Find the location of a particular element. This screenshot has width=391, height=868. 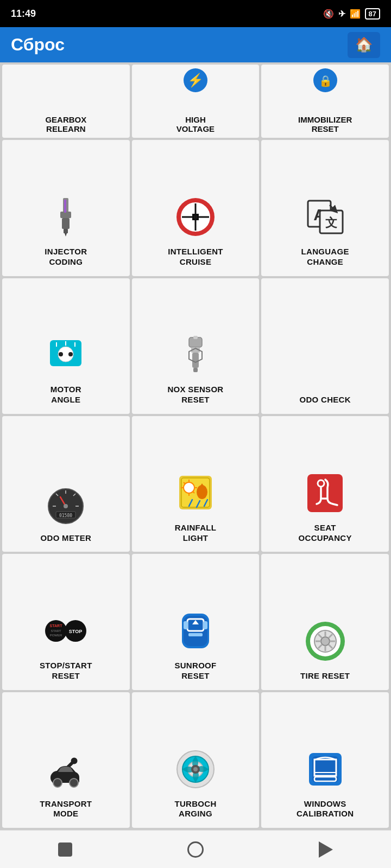

windows-cal-icon is located at coordinates (325, 769).